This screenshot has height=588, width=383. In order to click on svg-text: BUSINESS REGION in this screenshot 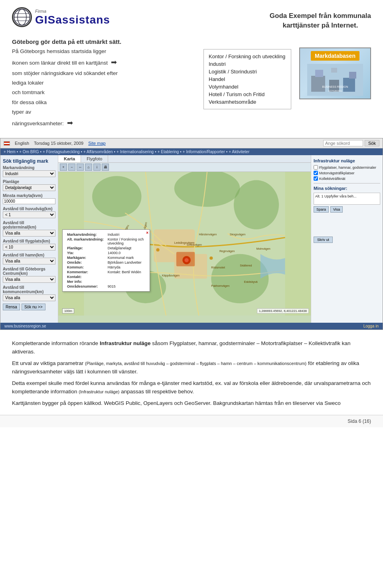, I will do `click(335, 87)`.